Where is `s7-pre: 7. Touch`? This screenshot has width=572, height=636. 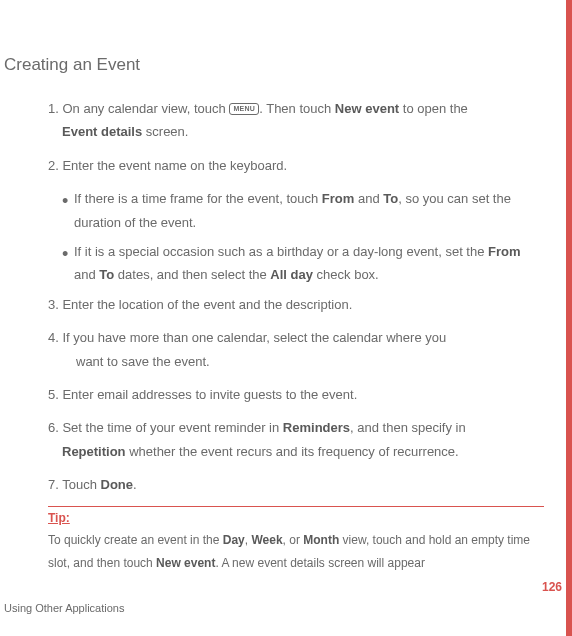
s7-pre: 7. Touch is located at coordinates (74, 484).